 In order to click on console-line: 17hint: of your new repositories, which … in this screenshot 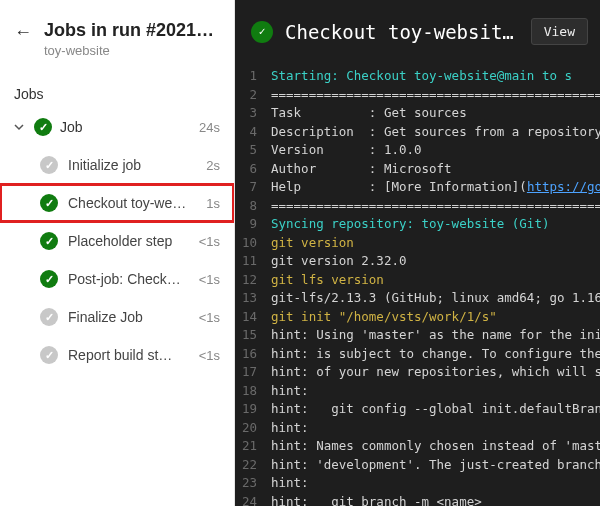, I will do `click(418, 372)`.